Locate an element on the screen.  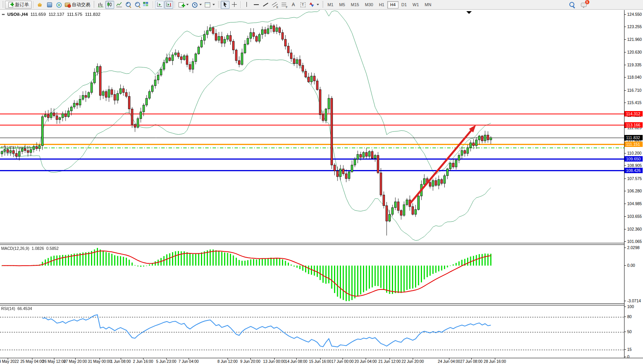
tf-m5-button: M5 is located at coordinates (342, 5).